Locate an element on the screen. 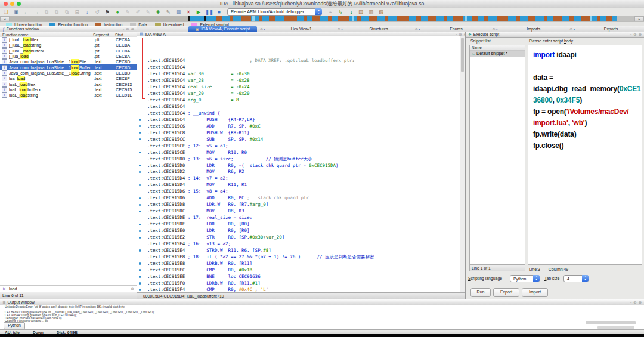 Image resolution: width=644 pixels, height=337 pixels. function-row: fJava_com_luajava_LuaState__1loadString.… is located at coordinates (68, 73).